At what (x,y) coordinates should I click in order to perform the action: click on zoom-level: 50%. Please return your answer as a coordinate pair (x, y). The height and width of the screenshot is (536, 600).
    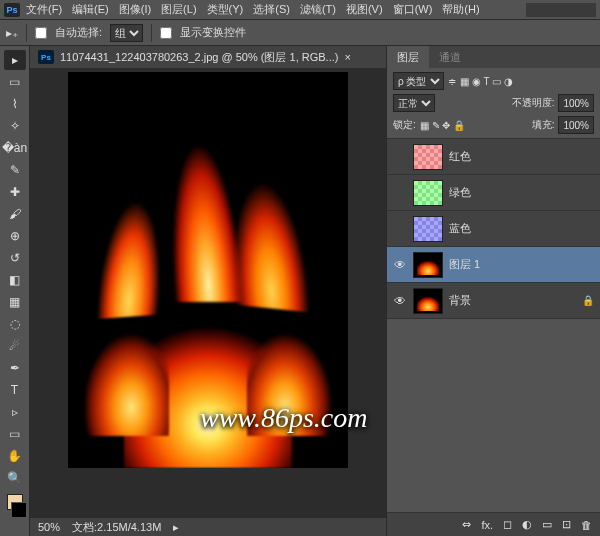
    Looking at the image, I should click on (49, 527).